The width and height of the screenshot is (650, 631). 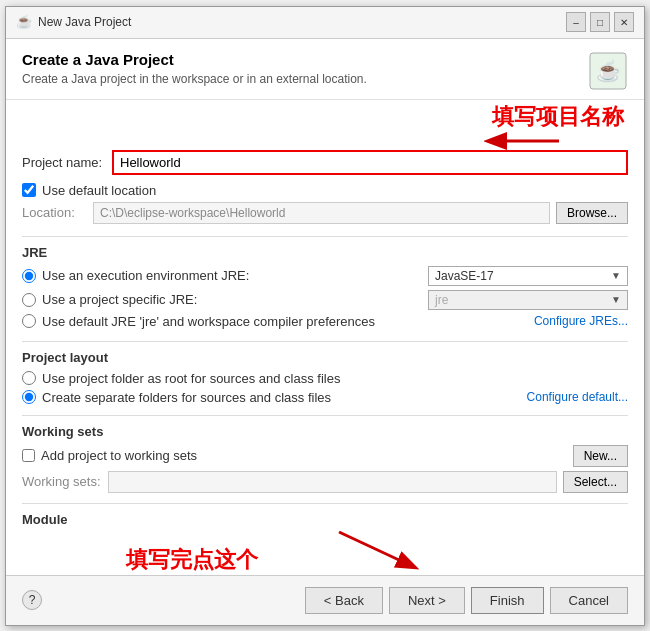 I want to click on layout-option1-label: Use project folder as root for sources a…, so click(x=191, y=378).